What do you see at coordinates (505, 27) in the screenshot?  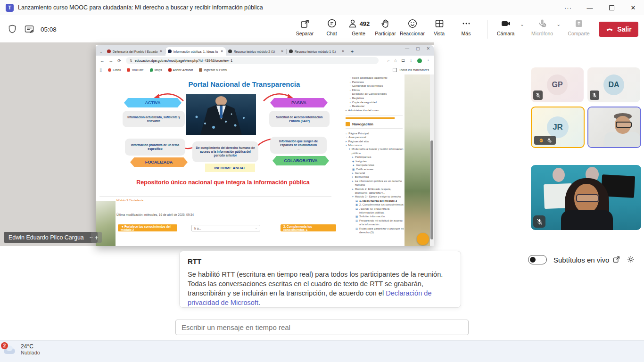 I see `camera-button: Cámara` at bounding box center [505, 27].